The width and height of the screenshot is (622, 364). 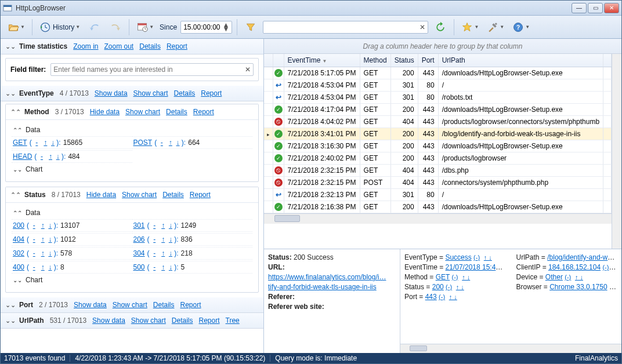 I want to click on facet-value: 200 ( - ↑ ↓ ): 13107, so click(x=72, y=225).